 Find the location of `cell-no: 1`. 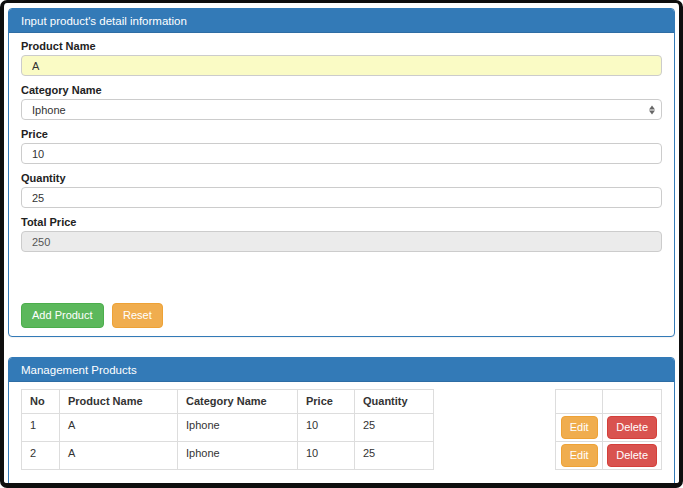

cell-no: 1 is located at coordinates (41, 428).